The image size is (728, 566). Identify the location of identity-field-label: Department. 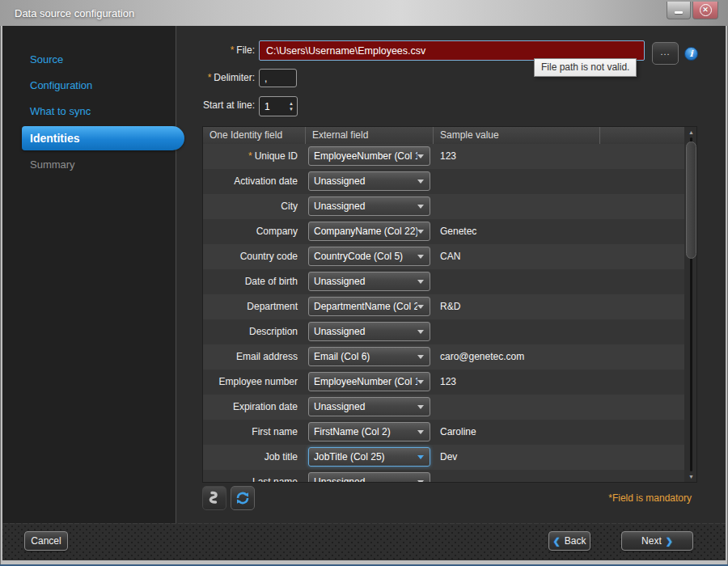
(254, 306).